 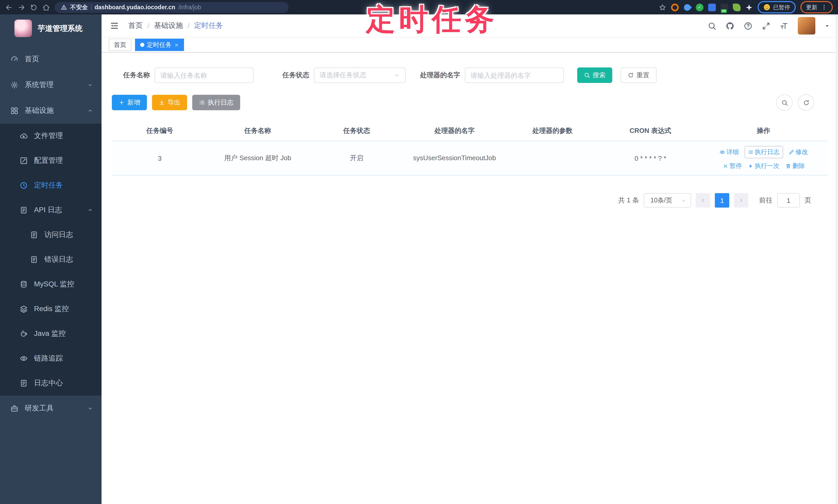 What do you see at coordinates (824, 7) in the screenshot?
I see `menu-dots-icon` at bounding box center [824, 7].